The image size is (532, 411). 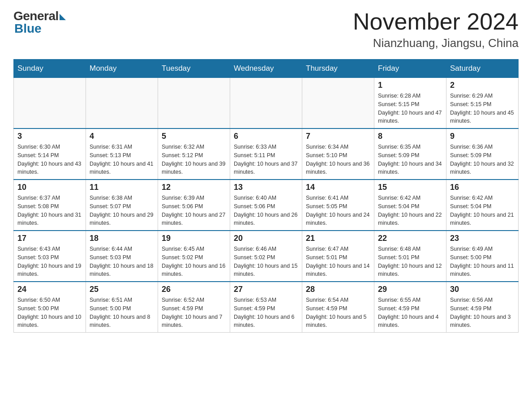 What do you see at coordinates (482, 187) in the screenshot?
I see `day-number: 16` at bounding box center [482, 187].